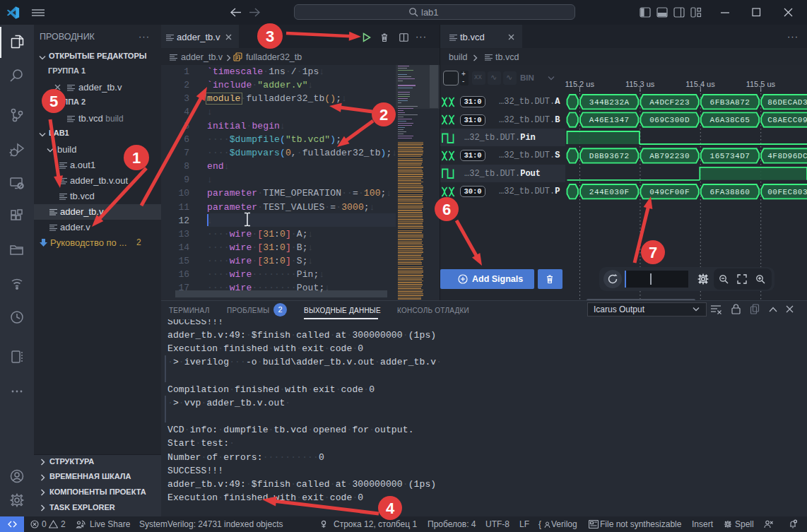 The height and width of the screenshot is (532, 807). Describe the element at coordinates (731, 192) in the screenshot. I see `svg-text: 6FA38860` at that location.